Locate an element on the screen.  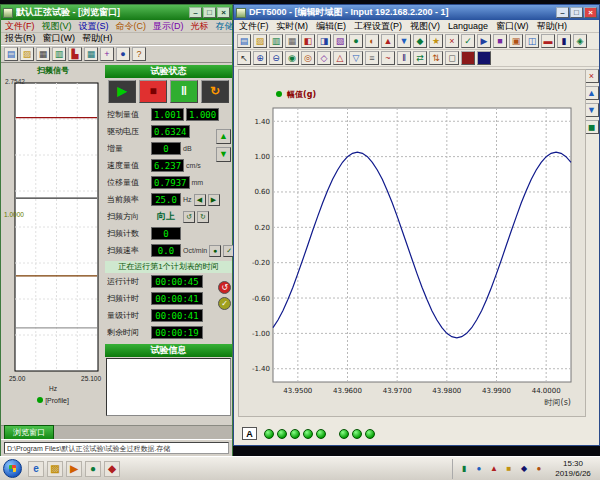
start-button: ▶ is located at coordinates (122, 92).